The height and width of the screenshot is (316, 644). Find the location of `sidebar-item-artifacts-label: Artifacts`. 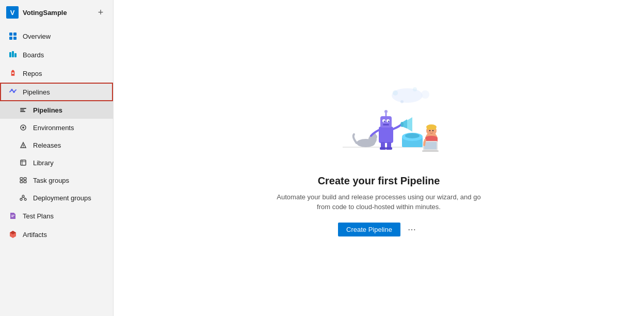

sidebar-item-artifacts-label: Artifacts is located at coordinates (35, 234).